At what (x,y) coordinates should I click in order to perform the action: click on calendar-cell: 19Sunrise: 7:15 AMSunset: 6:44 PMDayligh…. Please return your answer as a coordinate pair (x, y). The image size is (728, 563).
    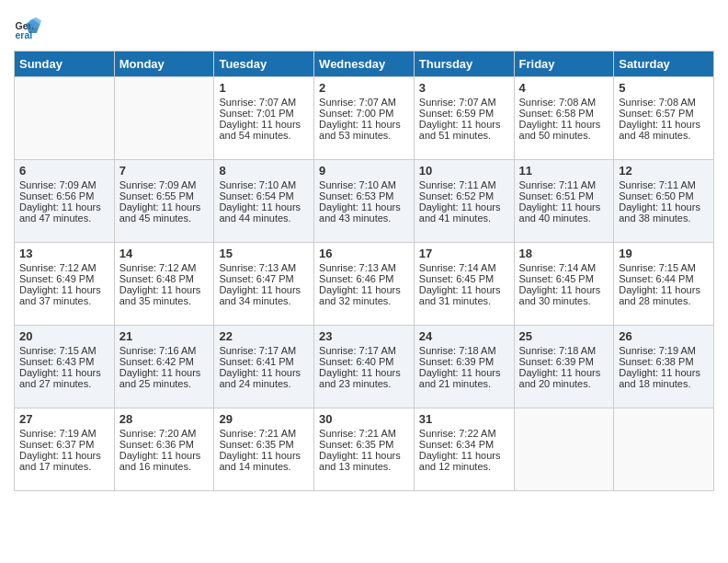
    Looking at the image, I should click on (664, 284).